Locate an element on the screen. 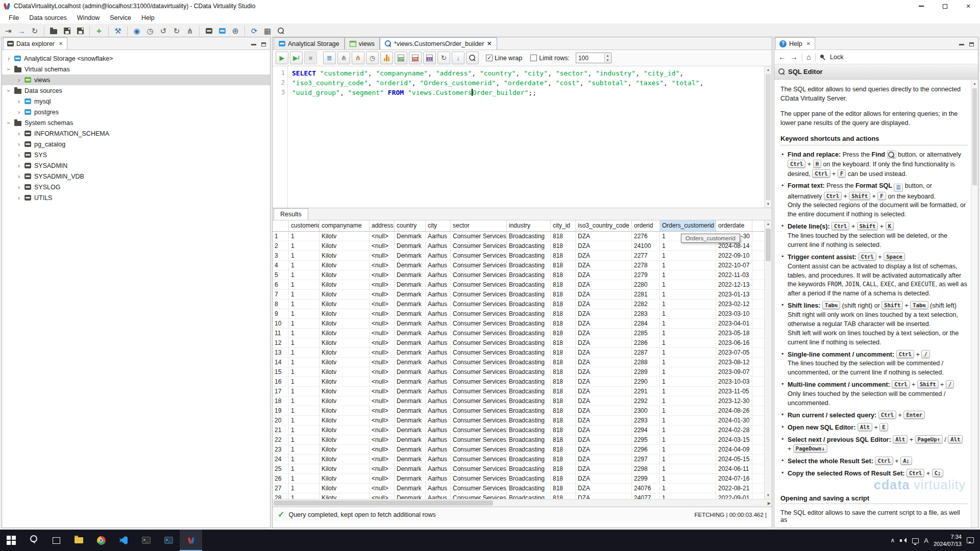 Image resolution: width=980 pixels, height=551 pixels. close-tab-icon: ✕ is located at coordinates (489, 44).